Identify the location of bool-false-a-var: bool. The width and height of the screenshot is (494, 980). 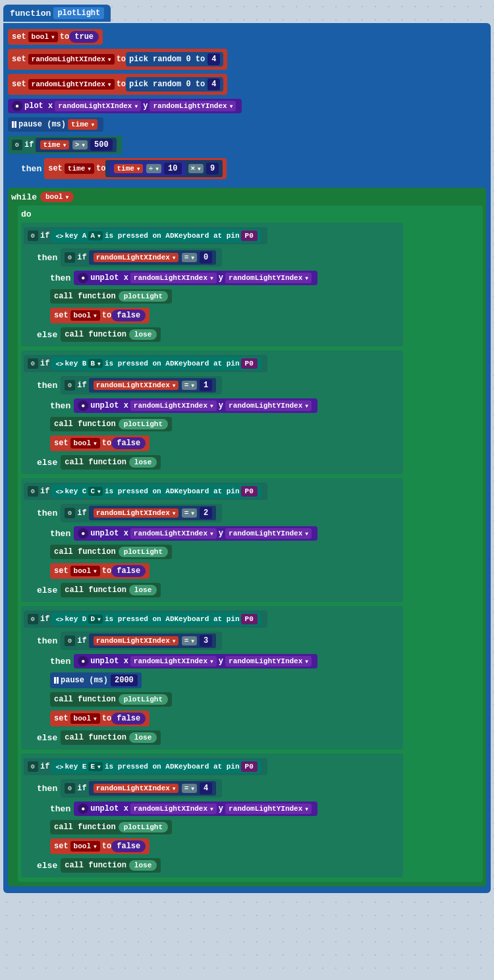
(86, 315).